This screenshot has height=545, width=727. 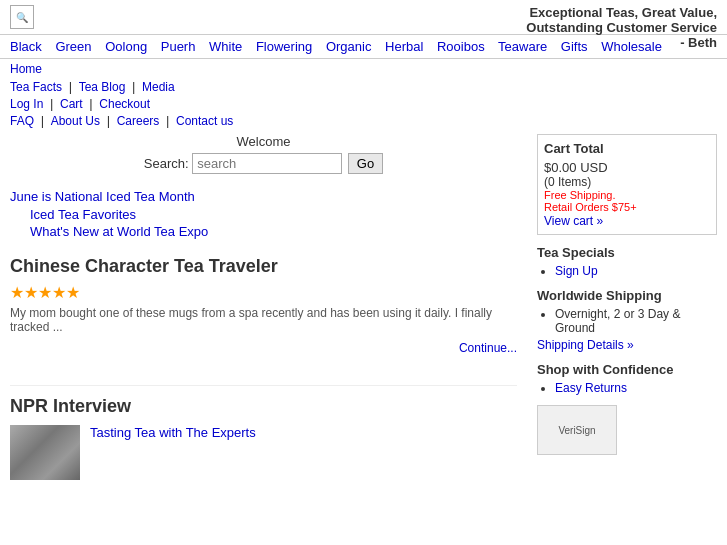 I want to click on npr-interview-link: Tasting Tea with The Experts, so click(x=173, y=432).